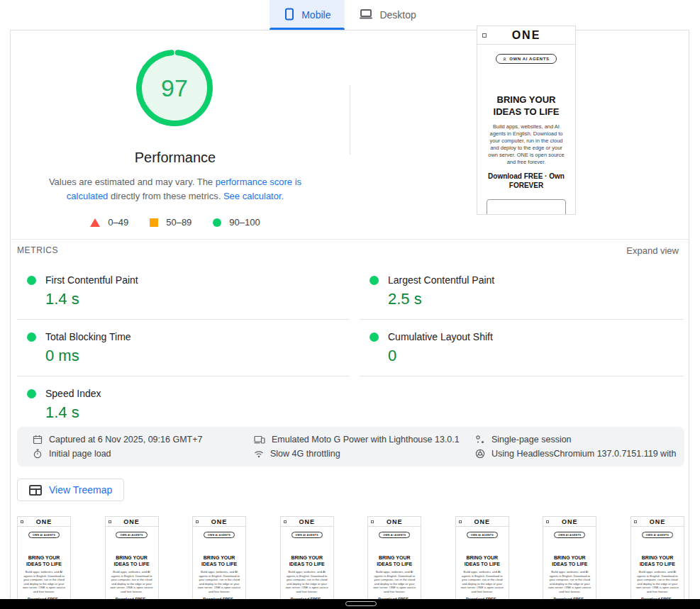  Describe the element at coordinates (522, 320) in the screenshot. I see `metrics-column-right: Largest Contentful Paint 2.5 s Cumulativ…` at that location.